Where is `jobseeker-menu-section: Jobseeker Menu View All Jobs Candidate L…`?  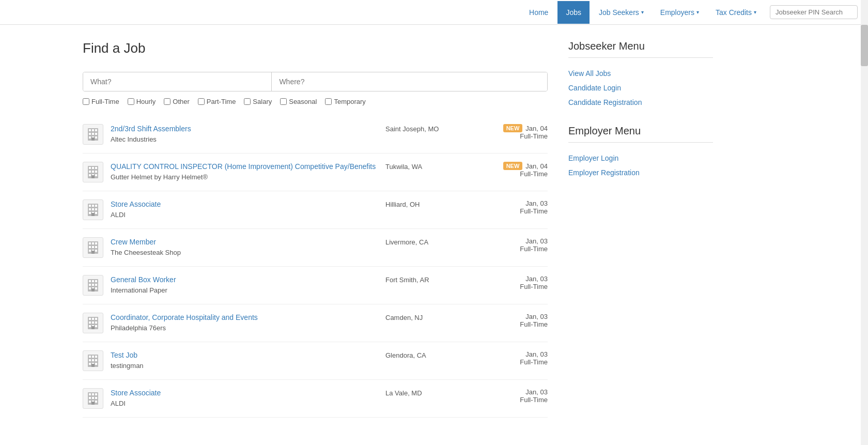 jobseeker-menu-section: Jobseeker Menu View All Jobs Candidate L… is located at coordinates (641, 75).